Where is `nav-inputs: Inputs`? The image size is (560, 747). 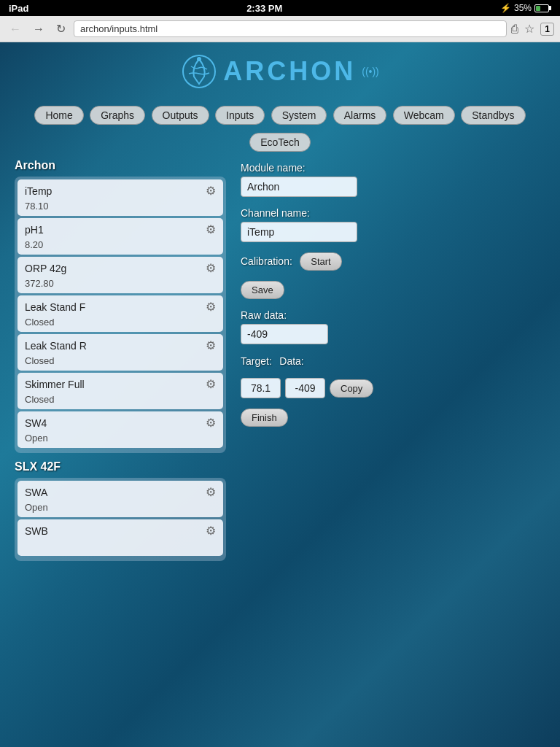 nav-inputs: Inputs is located at coordinates (240, 115).